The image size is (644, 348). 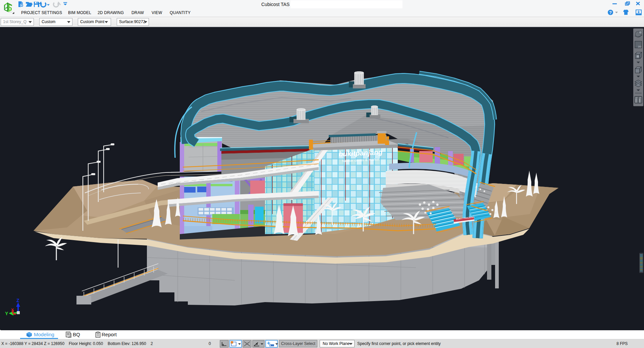 I want to click on svg-text: Z, so click(x=18, y=300).